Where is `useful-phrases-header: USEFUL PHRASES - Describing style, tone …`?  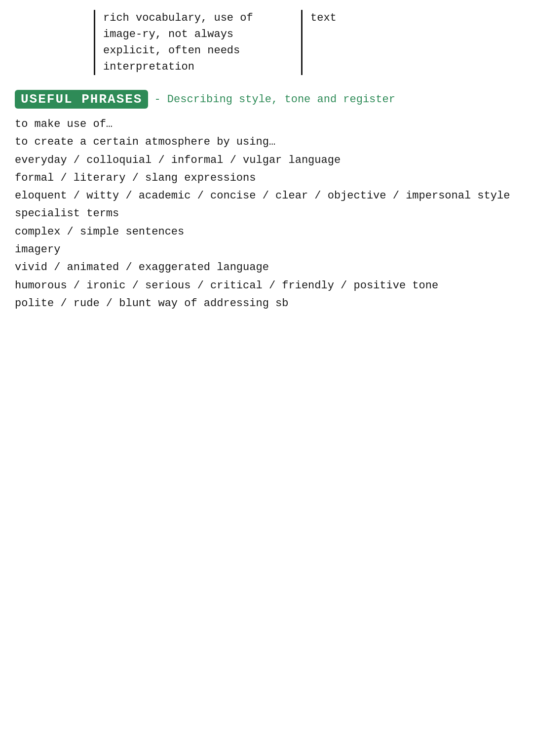
useful-phrases-header: USEFUL PHRASES - Describing style, tone … is located at coordinates (266, 99).